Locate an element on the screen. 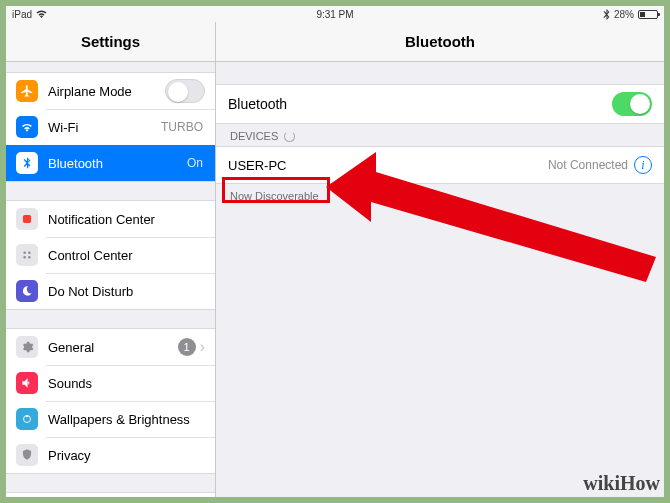 Image resolution: width=670 pixels, height=503 pixels. main-title: Bluetooth is located at coordinates (440, 42).